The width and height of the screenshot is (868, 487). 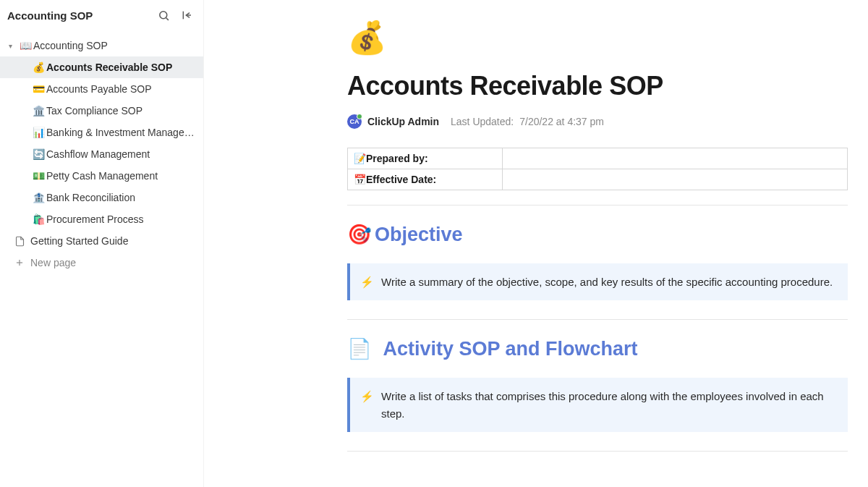 I want to click on bags-icon: 🛍️, so click(x=38, y=219).